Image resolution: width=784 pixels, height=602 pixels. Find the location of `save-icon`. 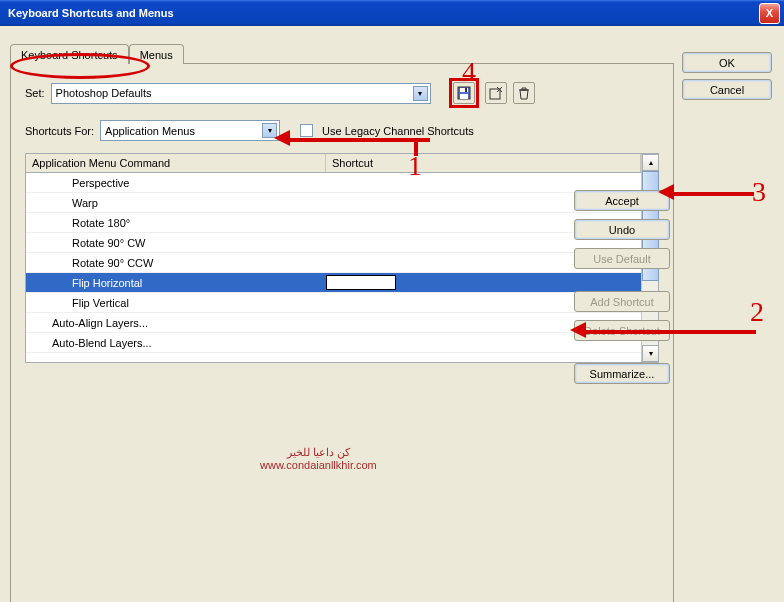

save-icon is located at coordinates (464, 93).